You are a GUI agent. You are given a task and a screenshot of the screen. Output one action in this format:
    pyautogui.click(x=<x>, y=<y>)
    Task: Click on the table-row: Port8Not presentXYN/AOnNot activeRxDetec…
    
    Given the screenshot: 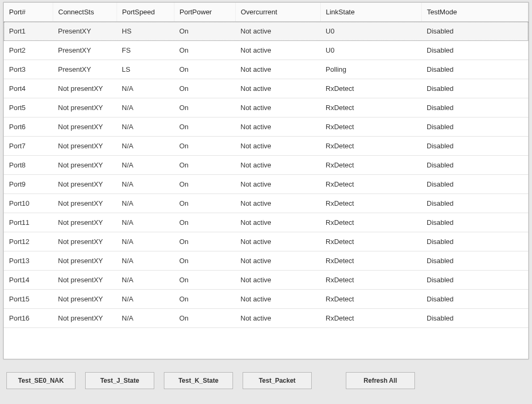 What is the action you would take?
    pyautogui.click(x=266, y=165)
    